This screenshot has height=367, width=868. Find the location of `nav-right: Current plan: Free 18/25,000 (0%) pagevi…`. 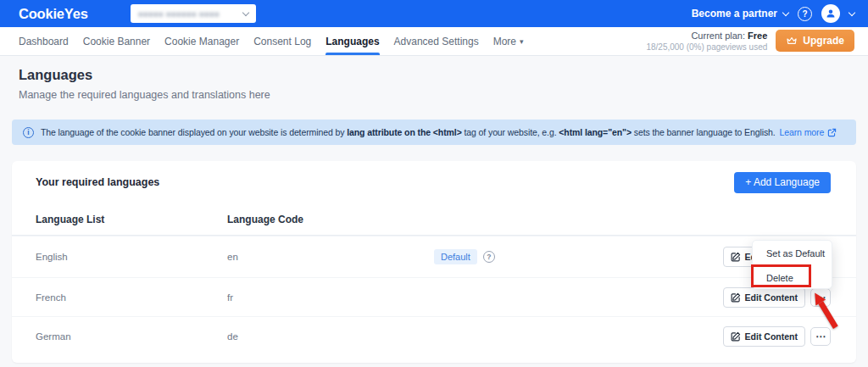

nav-right: Current plan: Free 18/25,000 (0%) pagevi… is located at coordinates (750, 41).